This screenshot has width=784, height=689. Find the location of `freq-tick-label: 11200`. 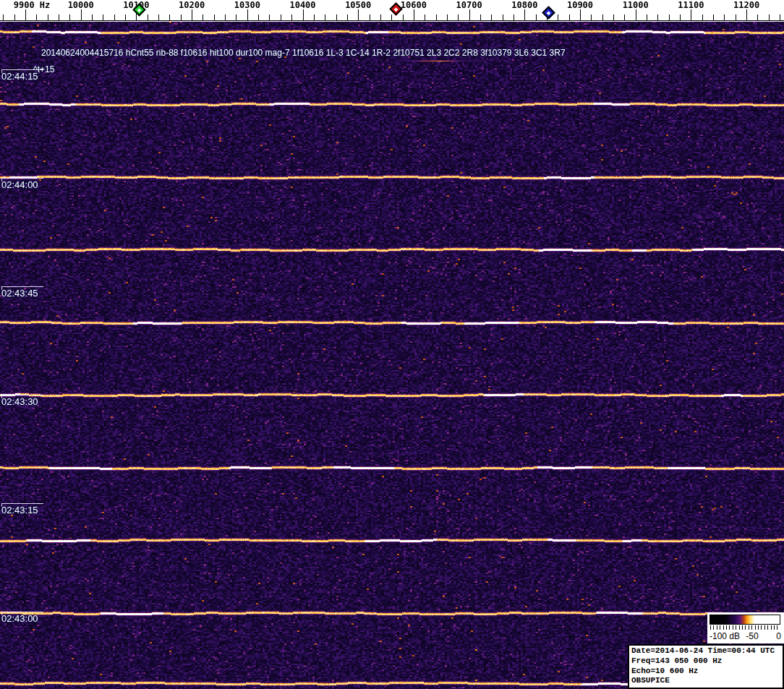

freq-tick-label: 11200 is located at coordinates (746, 5).